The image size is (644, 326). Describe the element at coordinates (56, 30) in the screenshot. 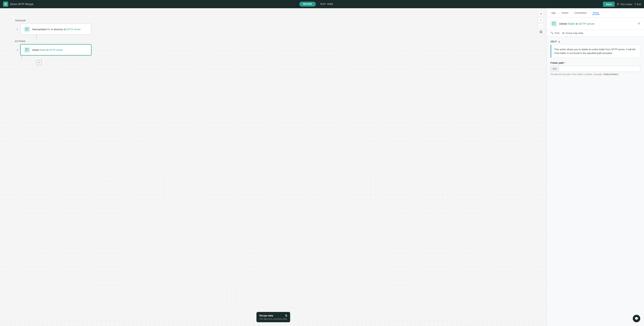

I see `step1-text: New/updated file in directory on SFTP se…` at that location.